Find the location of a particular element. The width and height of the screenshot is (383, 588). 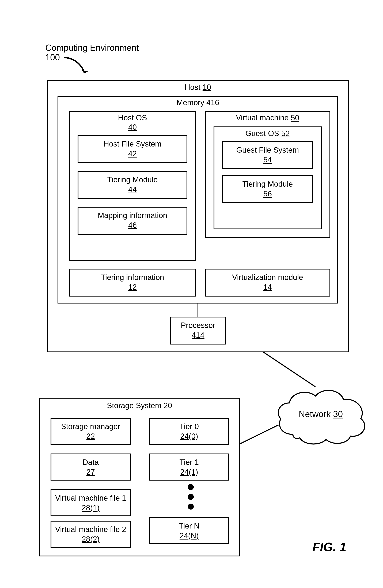

storage-system-number: 20 is located at coordinates (168, 405).